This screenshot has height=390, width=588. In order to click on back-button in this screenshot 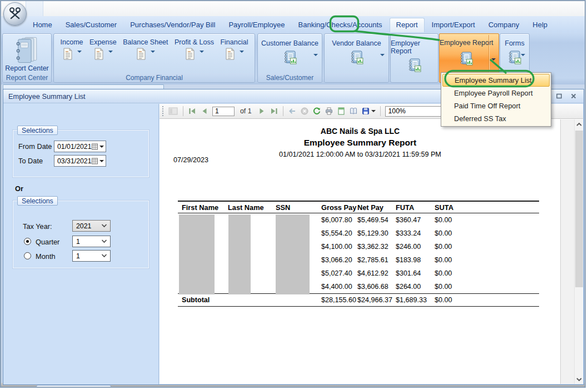, I will do `click(292, 111)`.